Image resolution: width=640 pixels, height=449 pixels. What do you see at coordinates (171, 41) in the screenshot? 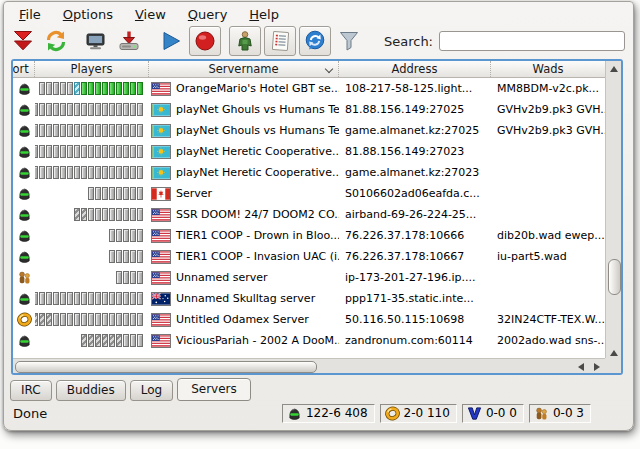
I see `join-server-button` at bounding box center [171, 41].